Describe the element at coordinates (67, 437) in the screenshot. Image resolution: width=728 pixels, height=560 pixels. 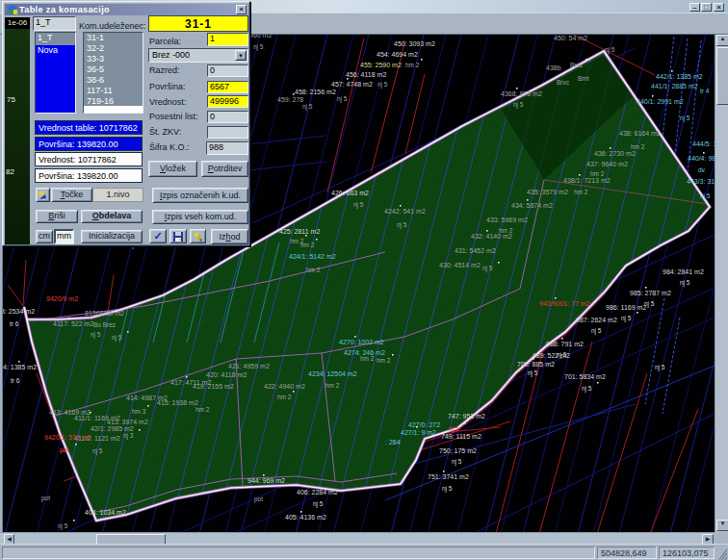
I see `svg-text: 9420/1: 512 m2` at that location.